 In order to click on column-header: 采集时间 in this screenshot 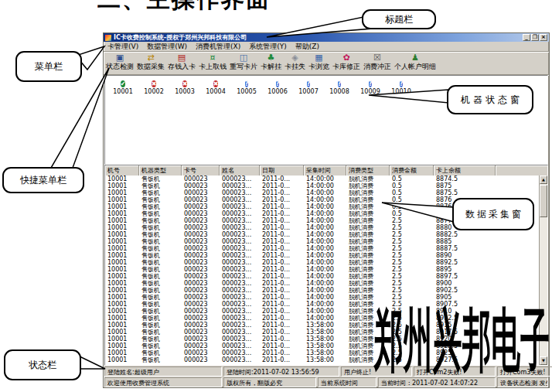, I will do `click(325, 170)`.